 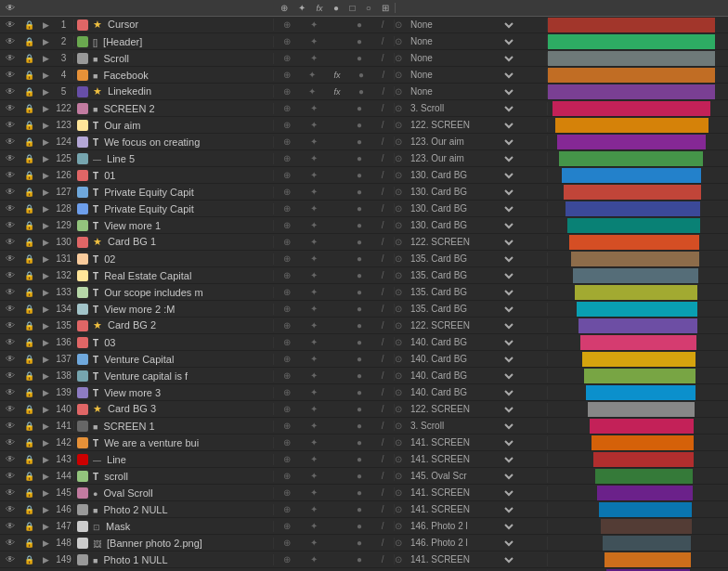 What do you see at coordinates (364, 292) in the screenshot?
I see `layer-row: 👁 🔒 ▶ 133 T Our scope includes m ⊕ ✦ ● /…` at bounding box center [364, 292].